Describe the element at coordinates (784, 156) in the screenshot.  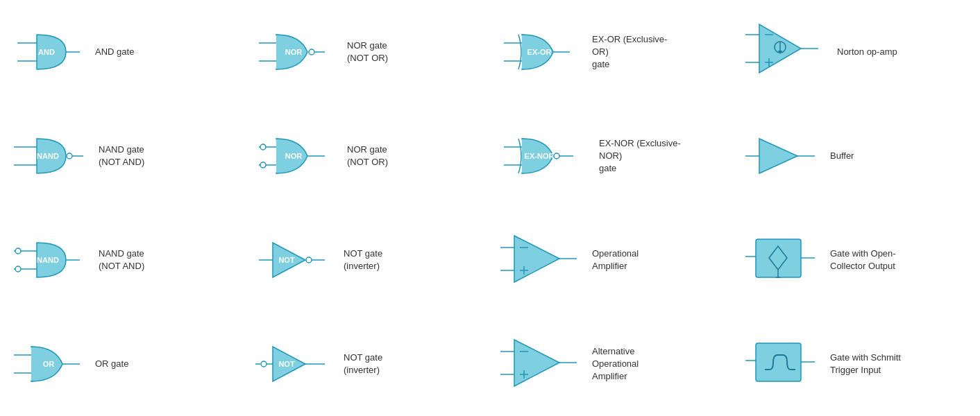
I see `buffer-symbol` at that location.